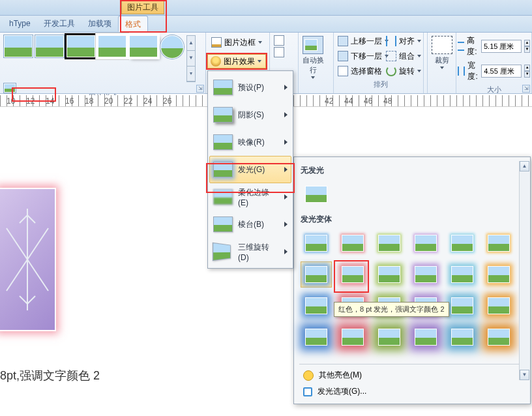 This screenshot has width=532, height=416. Describe the element at coordinates (250, 170) in the screenshot. I see `effects-dropdown-menu: 预设(P) 阴影(S) 映像(R) 发光(G) 柔化边缘(E) 棱台(B) 三维…` at that location.